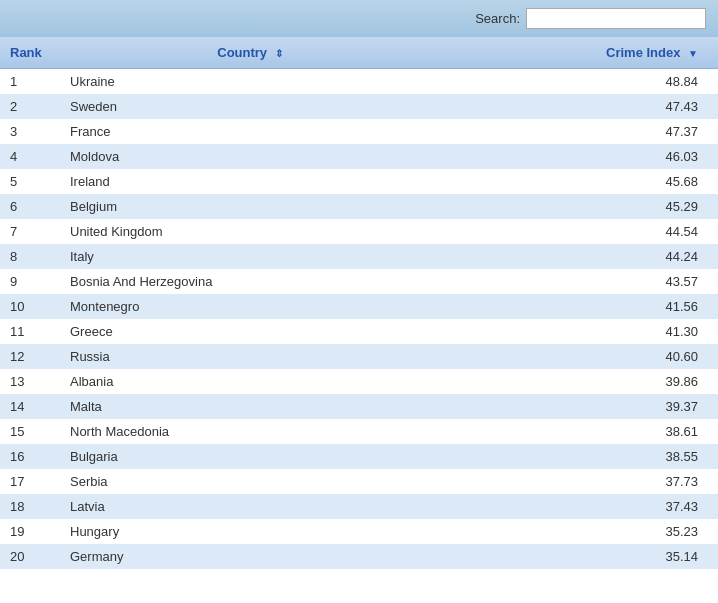 This screenshot has width=718, height=603. What do you see at coordinates (579, 356) in the screenshot?
I see `crime-index-cell: 40.60` at bounding box center [579, 356].